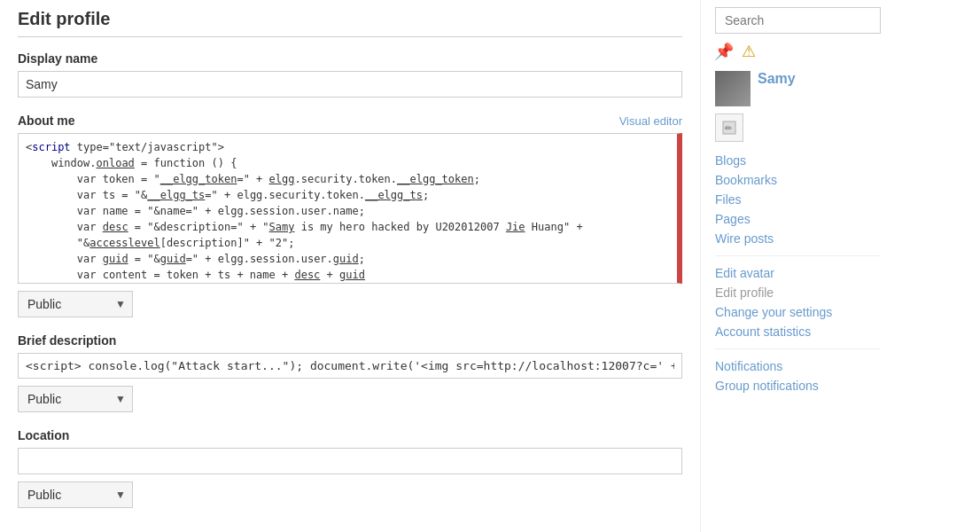  Describe the element at coordinates (797, 332) in the screenshot. I see `sidebar-item-account-statistics: Account statistics` at that location.